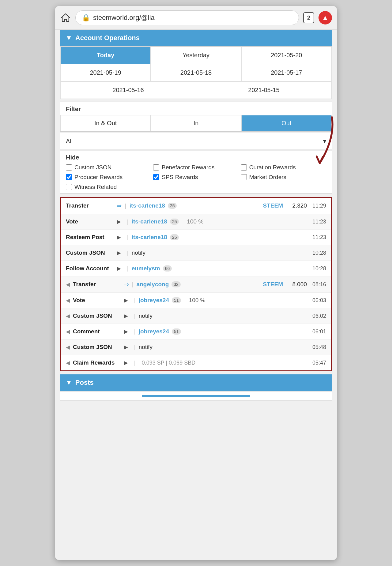 The image size is (392, 566). What do you see at coordinates (196, 73) in the screenshot?
I see `date-grid: Today Yesterday 2021-05-20 2021-05-19 20…` at bounding box center [196, 73].